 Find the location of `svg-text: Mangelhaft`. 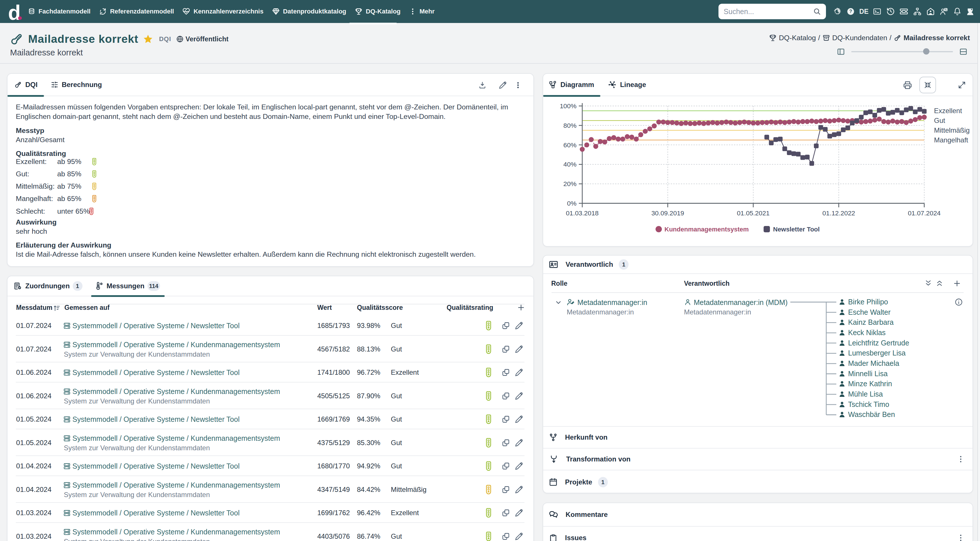

svg-text: Mangelhaft is located at coordinates (951, 140).